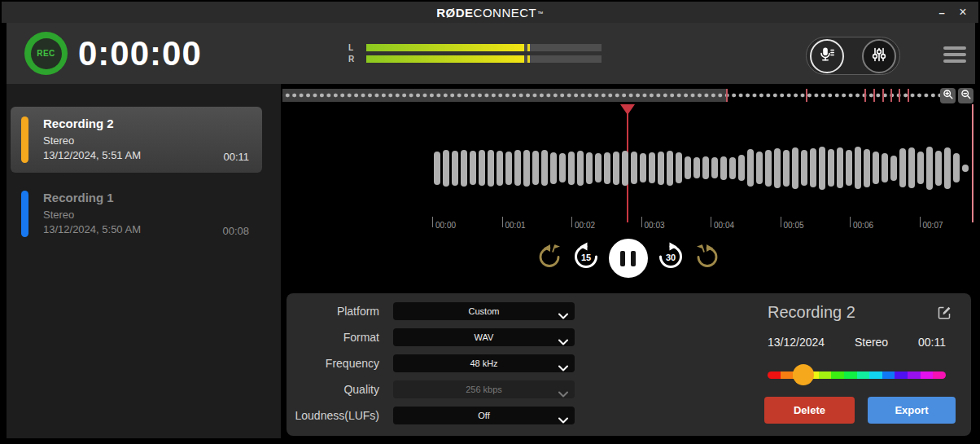  What do you see at coordinates (483, 389) in the screenshot?
I see `setting-dropdown: 256 kbps` at bounding box center [483, 389].